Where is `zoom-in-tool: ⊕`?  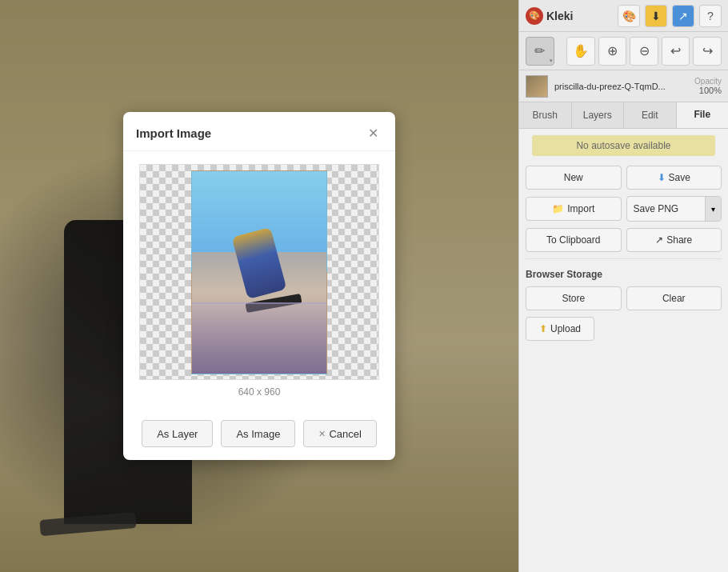 zoom-in-tool: ⊕ is located at coordinates (613, 51).